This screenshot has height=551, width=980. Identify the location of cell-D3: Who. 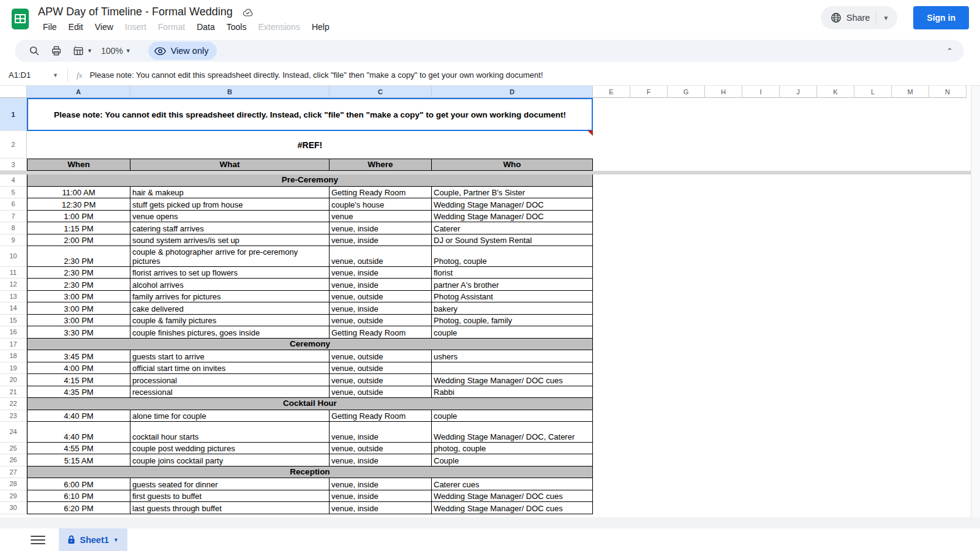
(512, 165).